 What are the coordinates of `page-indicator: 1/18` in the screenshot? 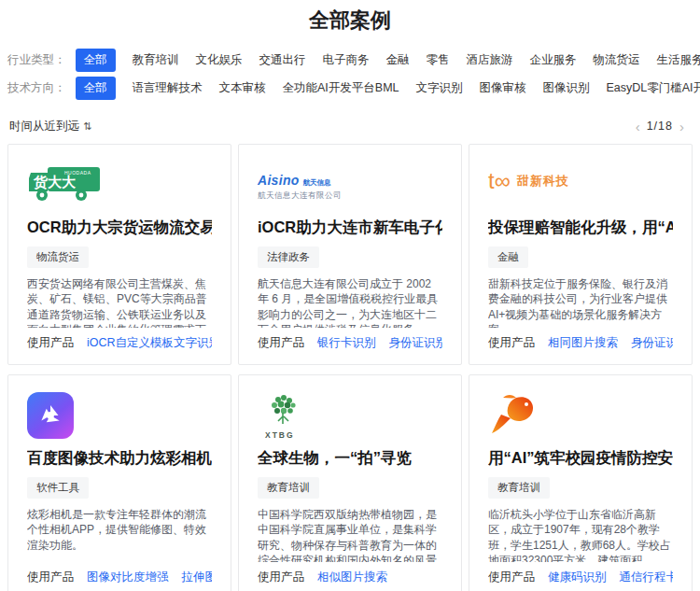 It's located at (660, 126).